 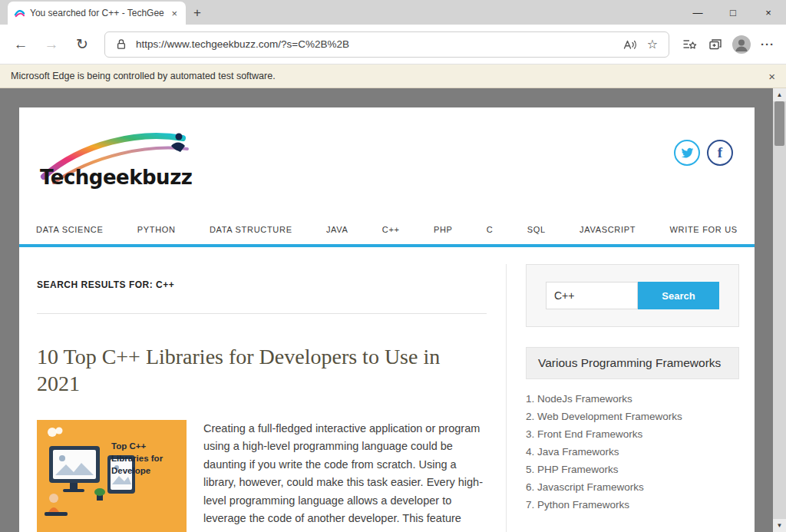 I want to click on browser-tab: You searched for C++ - TechGee ×, so click(x=97, y=13).